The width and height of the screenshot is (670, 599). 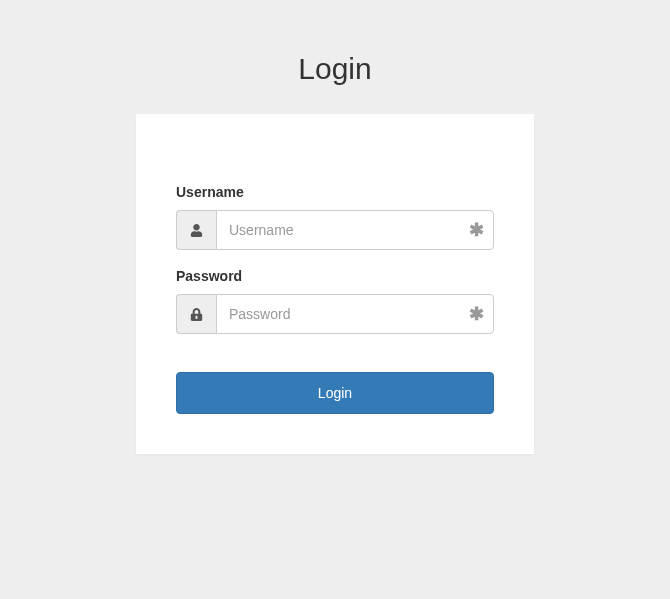 What do you see at coordinates (335, 230) in the screenshot?
I see `username-input-group: ✱` at bounding box center [335, 230].